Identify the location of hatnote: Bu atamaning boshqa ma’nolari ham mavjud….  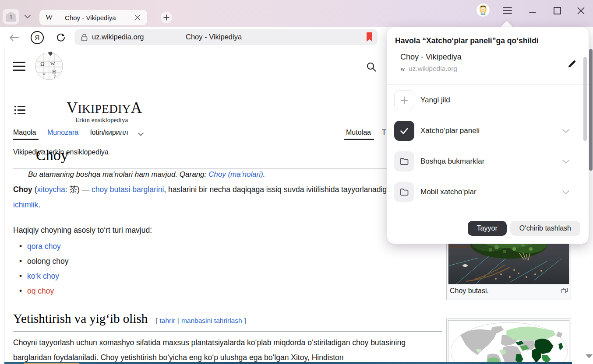
(146, 175).